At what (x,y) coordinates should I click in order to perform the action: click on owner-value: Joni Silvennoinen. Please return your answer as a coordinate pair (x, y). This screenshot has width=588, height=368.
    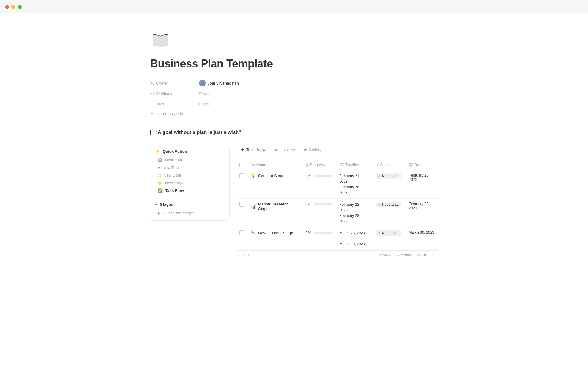
    Looking at the image, I should click on (219, 83).